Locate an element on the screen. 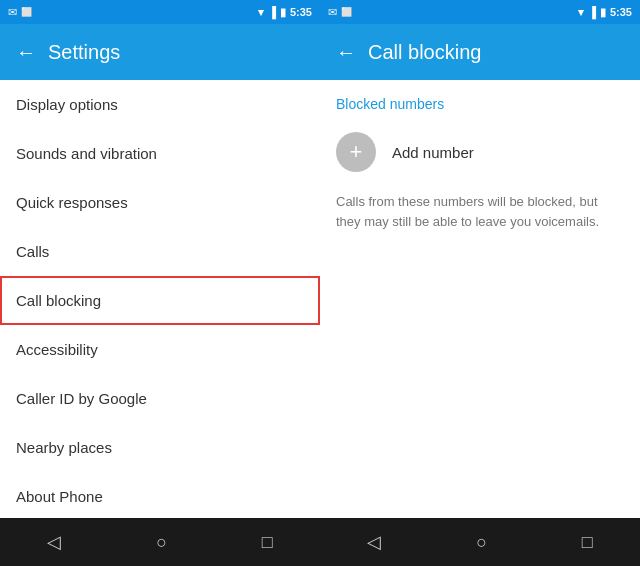 The image size is (640, 566). wifi-icon: ▾ is located at coordinates (261, 12).